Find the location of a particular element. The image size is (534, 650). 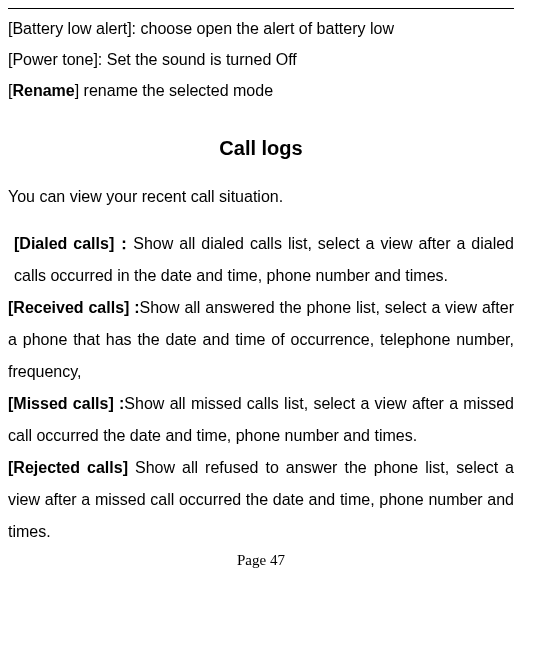

battery-low-label: [Battery low alert]: is located at coordinates (72, 28).